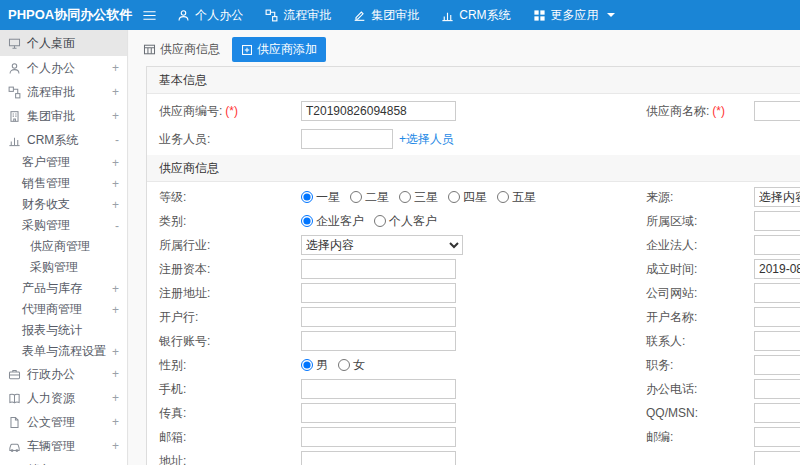  Describe the element at coordinates (150, 16) in the screenshot. I see `menu-icon` at that location.